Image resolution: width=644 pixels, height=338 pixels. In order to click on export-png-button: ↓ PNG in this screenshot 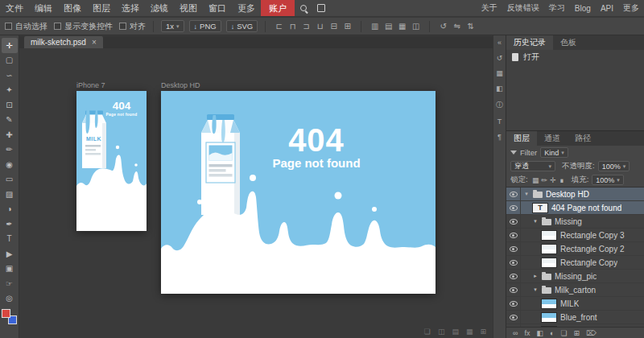, I will do `click(205, 26)`.